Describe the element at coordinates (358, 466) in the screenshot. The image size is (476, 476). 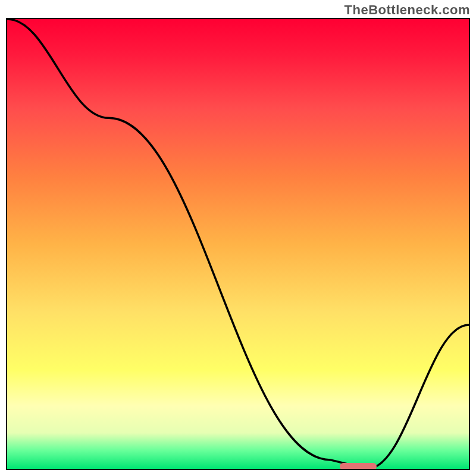
I see `optimal-range-marker` at that location.